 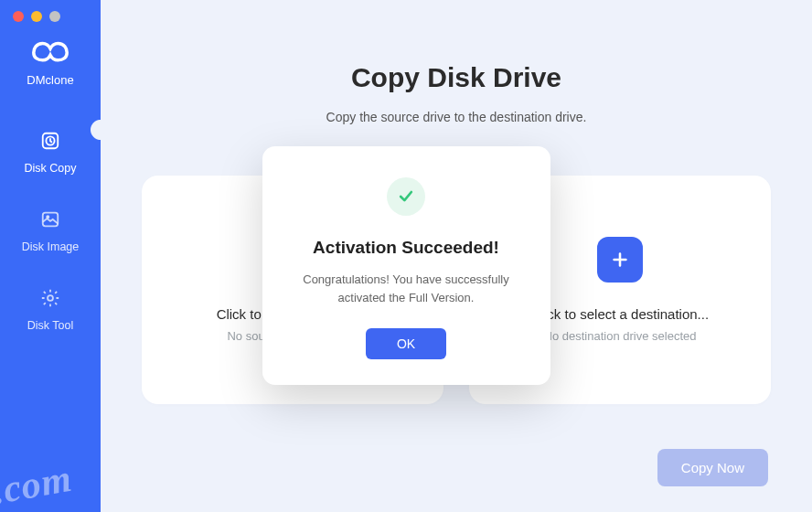 What do you see at coordinates (406, 289) in the screenshot?
I see `modal-message: Congratulations! You have successfully a…` at bounding box center [406, 289].